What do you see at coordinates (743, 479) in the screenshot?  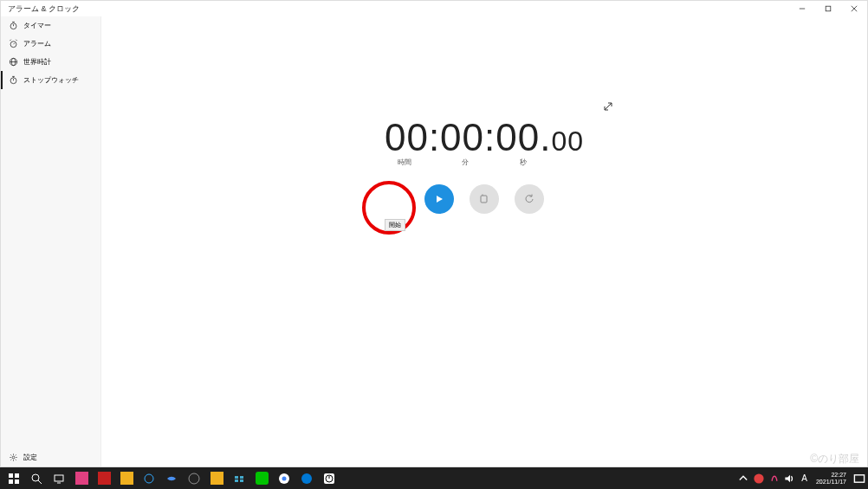 I see `tray-chevron-icon` at bounding box center [743, 479].